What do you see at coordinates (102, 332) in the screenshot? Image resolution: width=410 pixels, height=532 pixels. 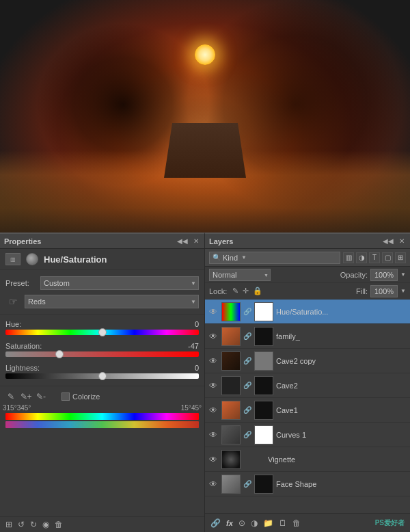 I see `hue-slider-track` at bounding box center [102, 332].